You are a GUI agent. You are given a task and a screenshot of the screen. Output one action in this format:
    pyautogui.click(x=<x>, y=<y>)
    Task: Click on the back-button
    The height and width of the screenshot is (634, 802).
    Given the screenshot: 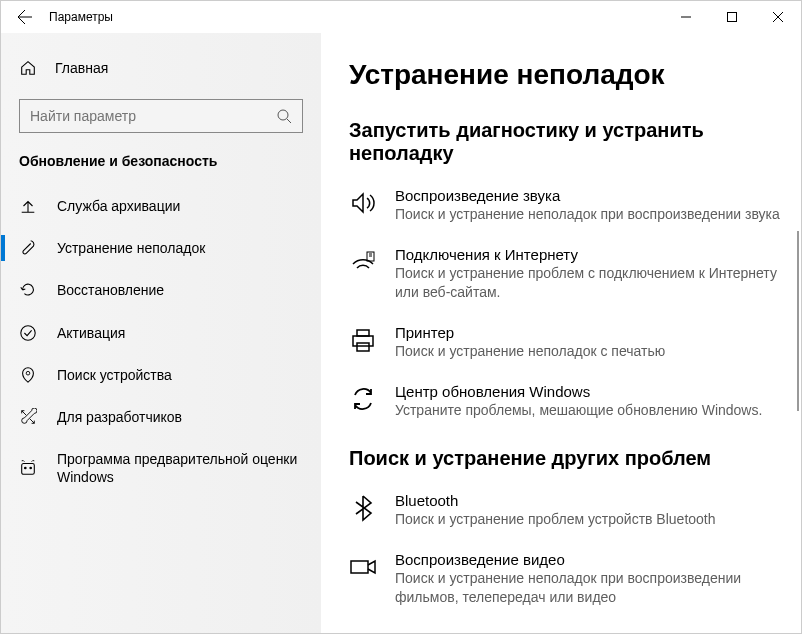 What is the action you would take?
    pyautogui.click(x=25, y=17)
    